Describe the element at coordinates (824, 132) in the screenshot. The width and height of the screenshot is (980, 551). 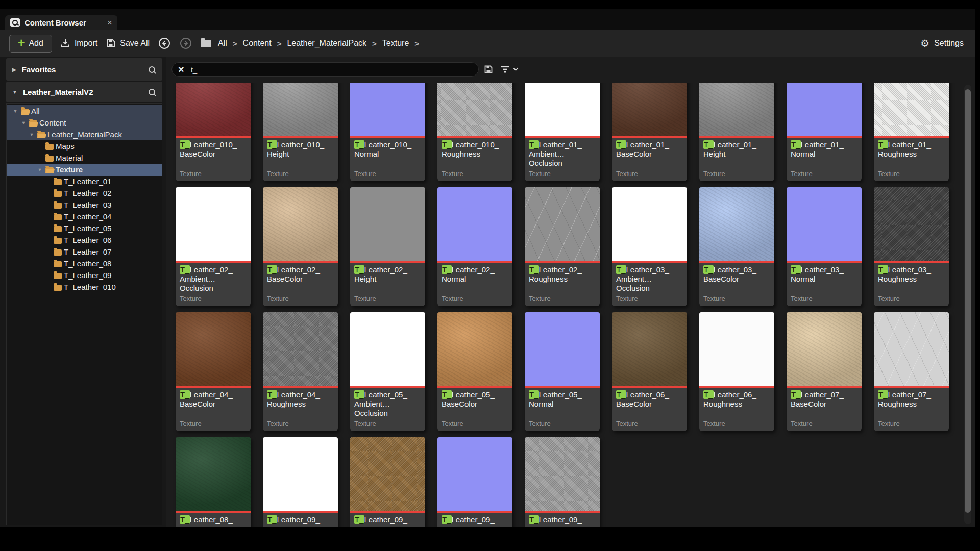
I see `asset-tile: T_Leather_01_Normal Texture` at that location.